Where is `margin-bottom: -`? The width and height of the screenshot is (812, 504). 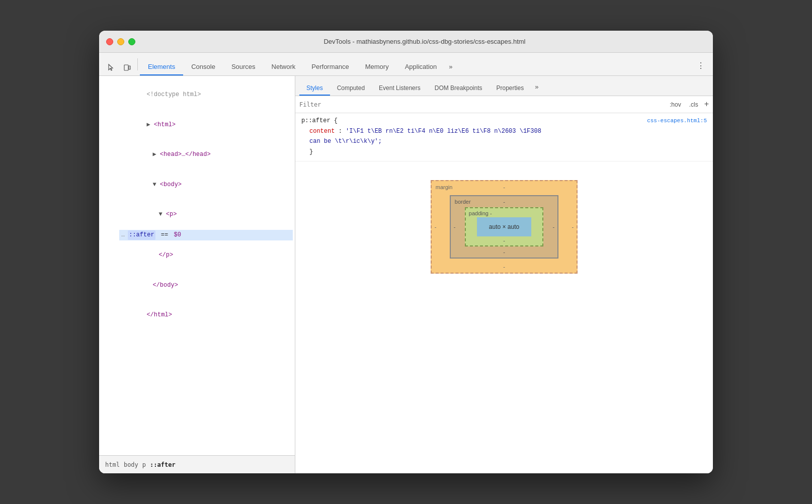 margin-bottom: - is located at coordinates (504, 267).